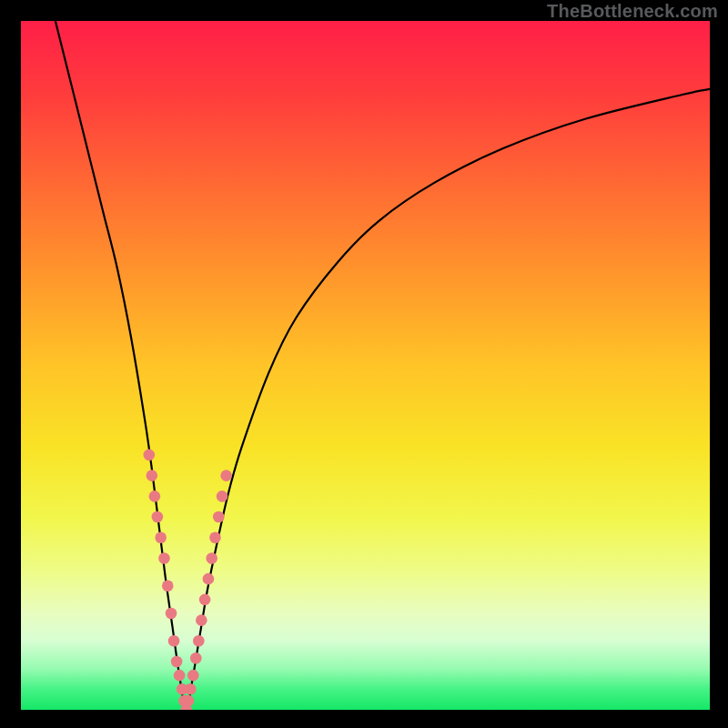 The width and height of the screenshot is (728, 728). What do you see at coordinates (632, 11) in the screenshot?
I see `watermark-text: TheBottleneck.com` at bounding box center [632, 11].